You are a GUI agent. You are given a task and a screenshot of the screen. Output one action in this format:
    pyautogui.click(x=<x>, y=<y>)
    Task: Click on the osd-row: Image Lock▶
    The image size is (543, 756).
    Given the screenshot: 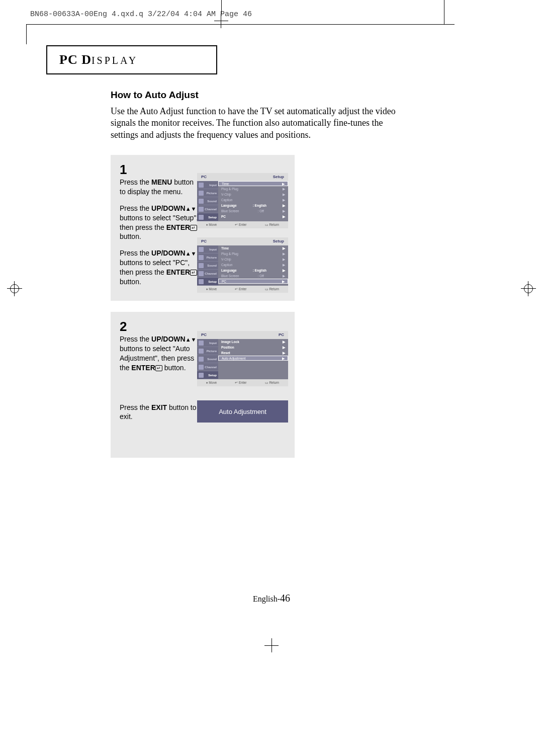 What is the action you would take?
    pyautogui.click(x=253, y=342)
    